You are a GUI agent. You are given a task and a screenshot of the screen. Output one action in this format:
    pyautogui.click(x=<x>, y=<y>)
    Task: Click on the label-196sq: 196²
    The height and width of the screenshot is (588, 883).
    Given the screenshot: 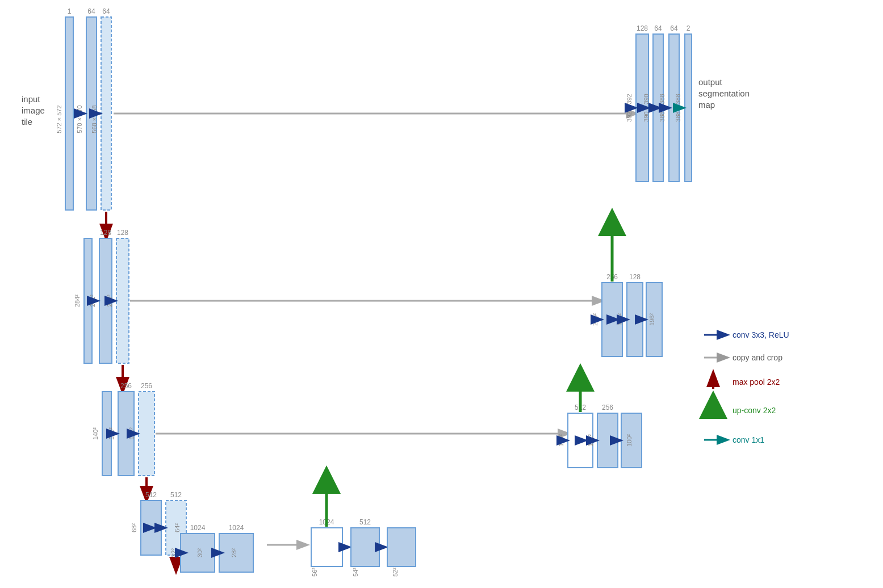 What is the action you would take?
    pyautogui.click(x=652, y=320)
    